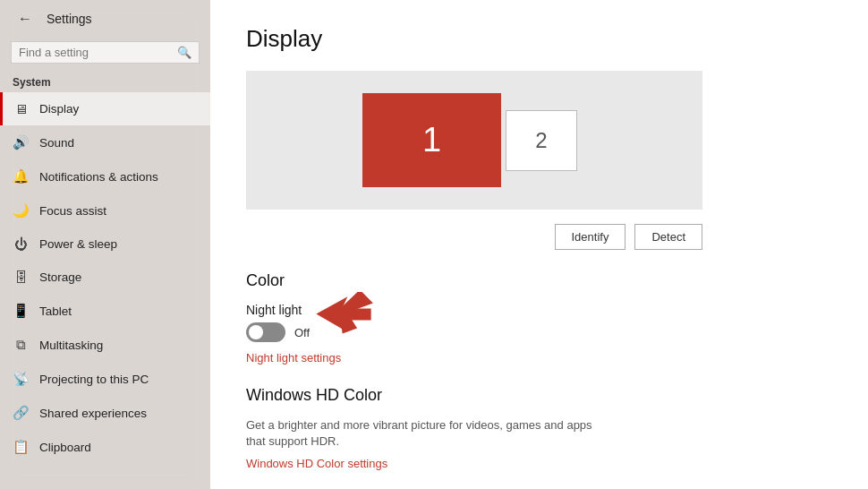 This screenshot has height=489, width=868. What do you see at coordinates (21, 447) in the screenshot?
I see `clipboard-icon: 📋` at bounding box center [21, 447].